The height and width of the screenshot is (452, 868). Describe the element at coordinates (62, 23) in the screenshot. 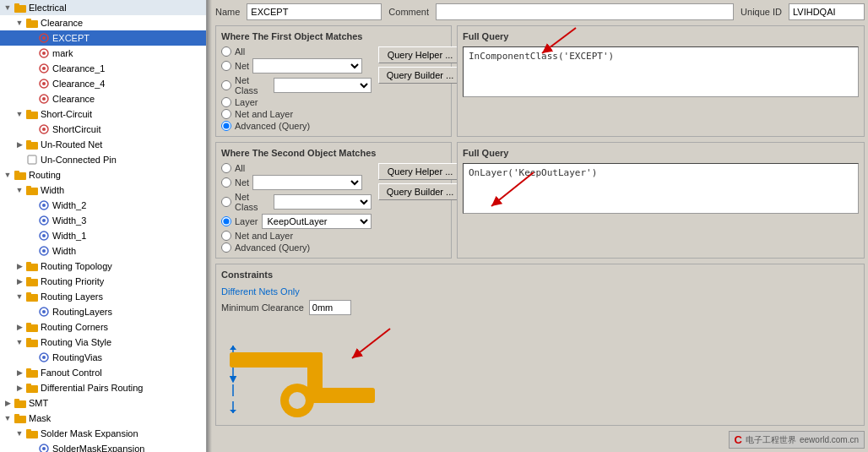

I see `tree-item-label: Clearance` at that location.